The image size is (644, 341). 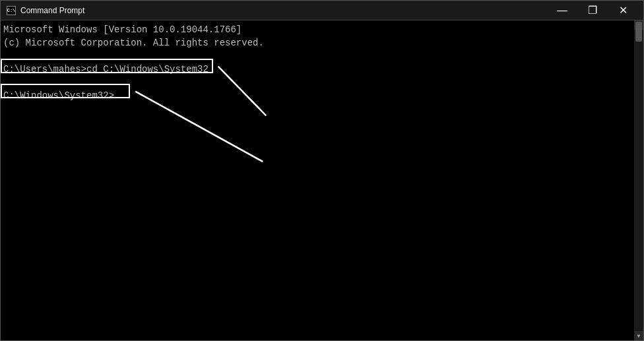 What do you see at coordinates (322, 11) in the screenshot?
I see `title-bar: C:\ Command Prompt — ❐ ✕` at bounding box center [322, 11].